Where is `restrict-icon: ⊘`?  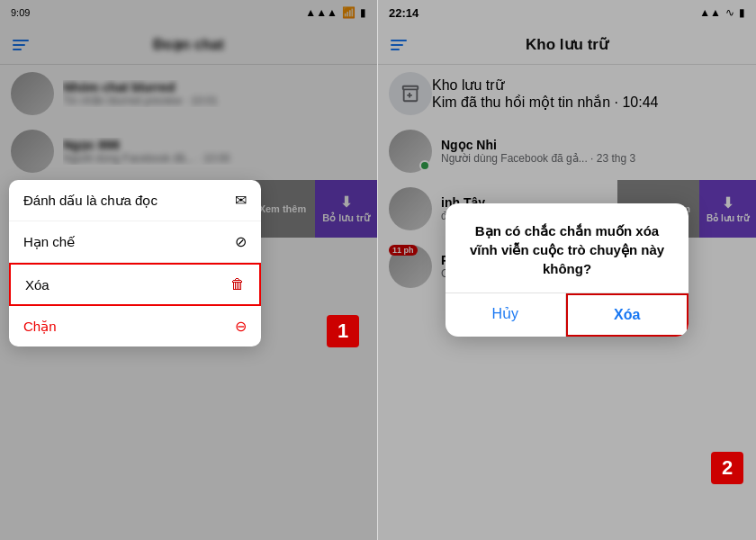
restrict-icon: ⊘ is located at coordinates (241, 241).